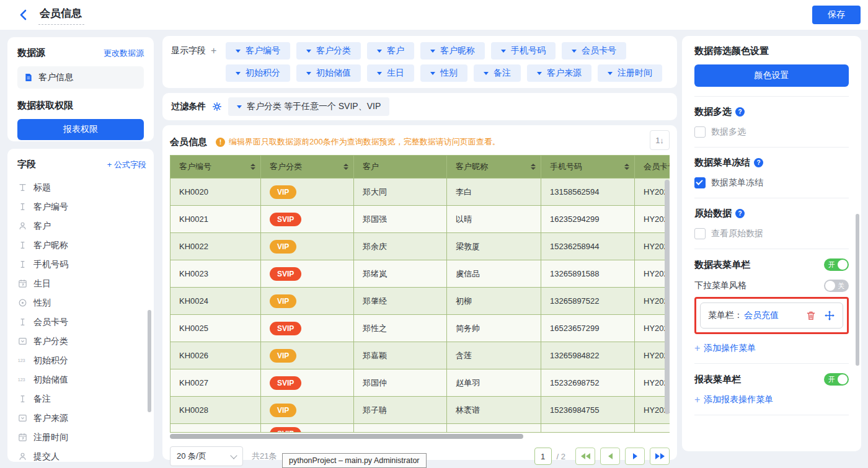  Describe the element at coordinates (124, 53) in the screenshot. I see `change-datasource-link: 更改数据源` at that location.